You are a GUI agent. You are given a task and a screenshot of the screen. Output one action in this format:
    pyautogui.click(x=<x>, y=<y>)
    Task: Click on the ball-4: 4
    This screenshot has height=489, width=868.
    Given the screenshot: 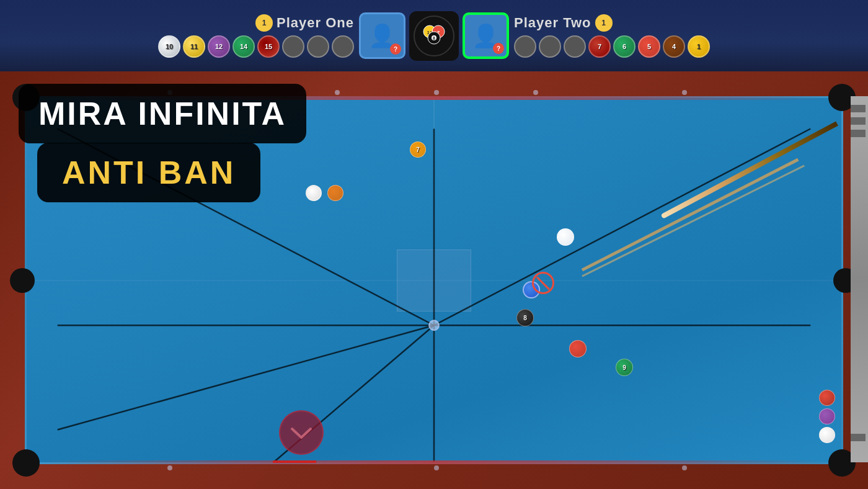 What is the action you would take?
    pyautogui.click(x=674, y=47)
    